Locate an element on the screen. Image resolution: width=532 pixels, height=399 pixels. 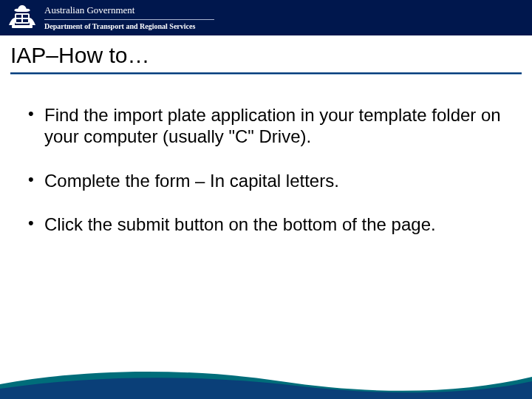
title-block: IAP–How to… is located at coordinates (266, 58).